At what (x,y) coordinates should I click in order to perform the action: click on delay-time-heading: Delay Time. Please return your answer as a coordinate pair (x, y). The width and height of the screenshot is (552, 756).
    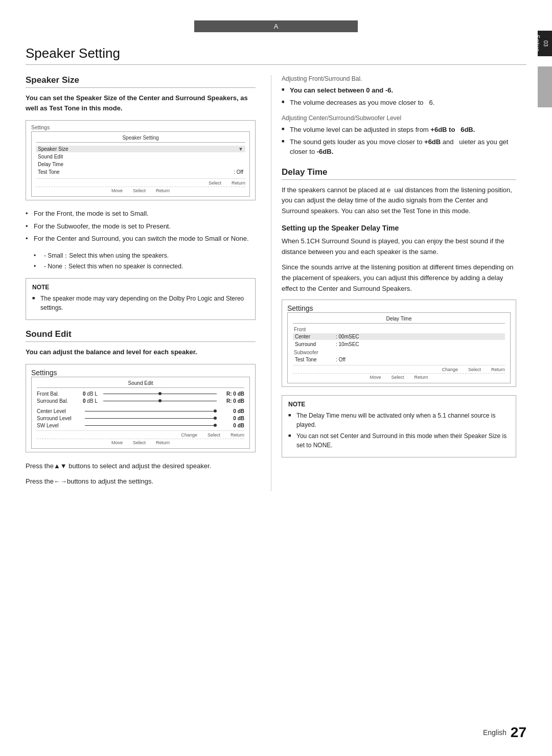
    Looking at the image, I should click on (399, 174).